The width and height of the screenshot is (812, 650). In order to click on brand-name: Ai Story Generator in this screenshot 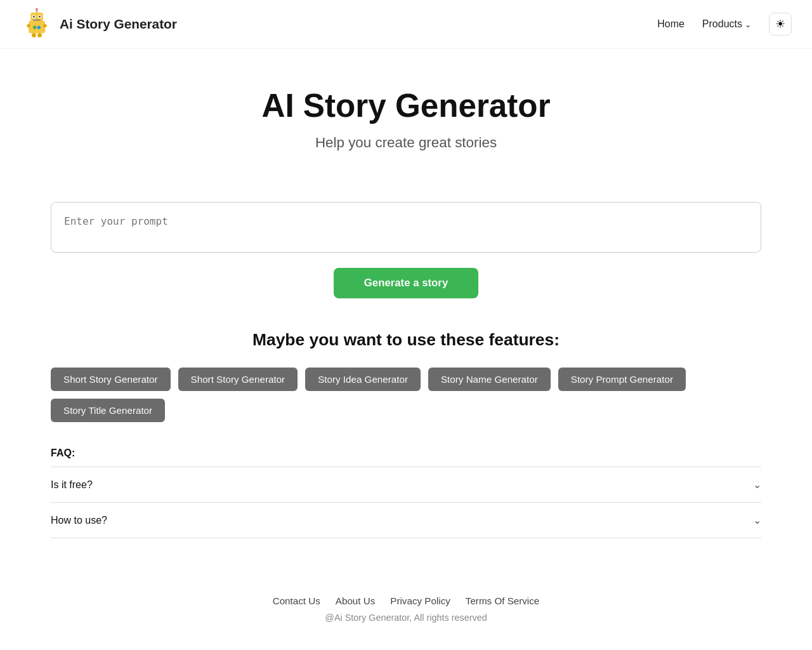, I will do `click(118, 24)`.